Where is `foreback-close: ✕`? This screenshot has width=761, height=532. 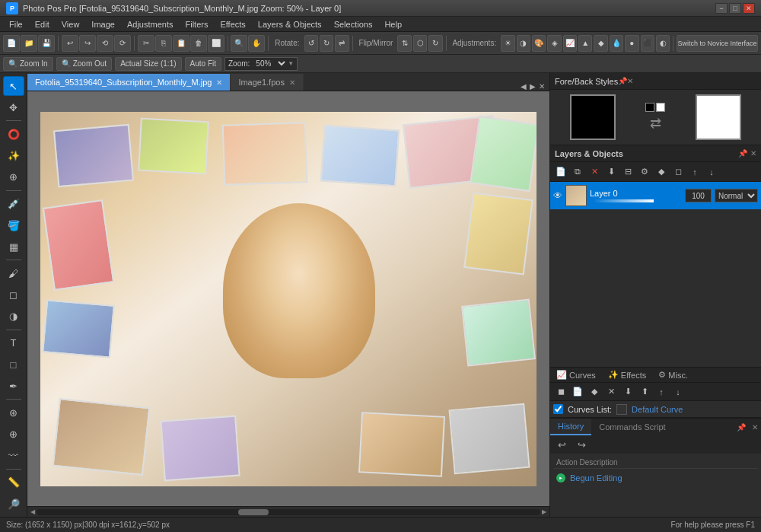 foreback-close: ✕ is located at coordinates (630, 81).